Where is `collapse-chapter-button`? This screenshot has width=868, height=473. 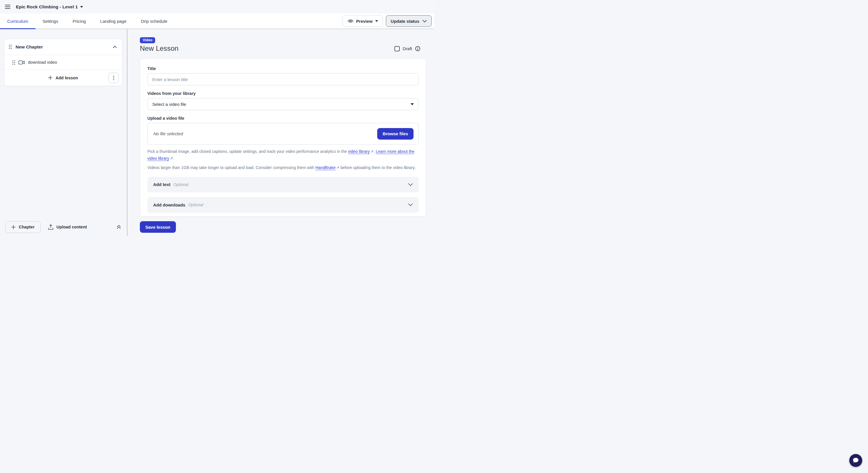 collapse-chapter-button is located at coordinates (115, 47).